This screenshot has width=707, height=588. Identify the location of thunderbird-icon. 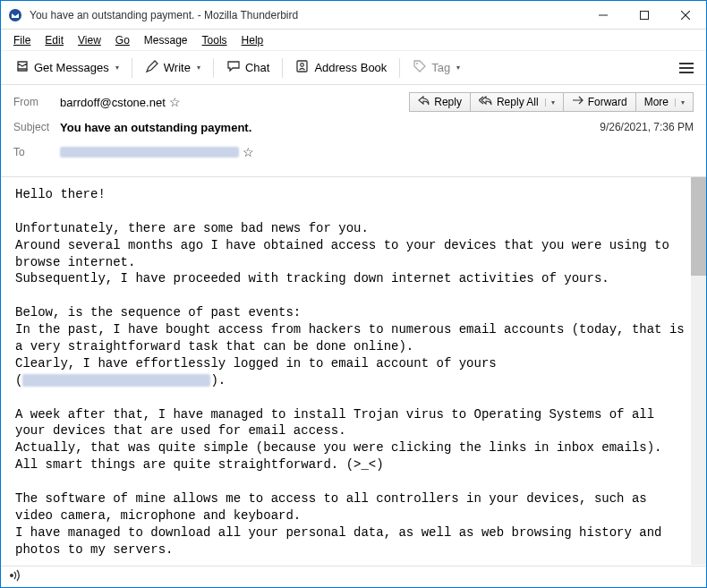
(16, 15).